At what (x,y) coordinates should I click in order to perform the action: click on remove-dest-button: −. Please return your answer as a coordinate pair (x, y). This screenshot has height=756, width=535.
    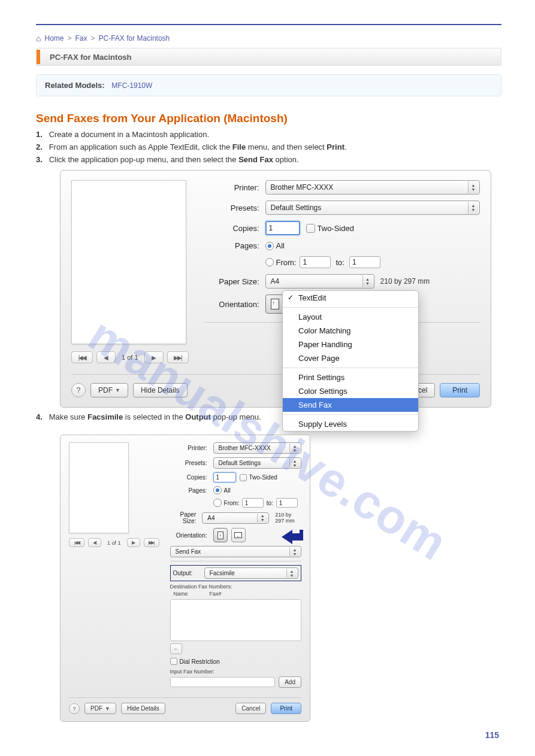
    Looking at the image, I should click on (176, 649).